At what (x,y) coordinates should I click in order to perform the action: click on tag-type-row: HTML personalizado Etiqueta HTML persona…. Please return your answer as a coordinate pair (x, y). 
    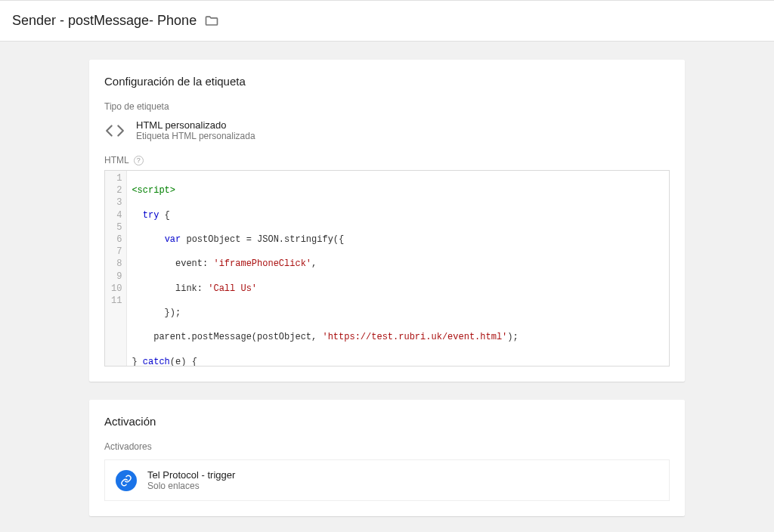
    Looking at the image, I should click on (387, 130).